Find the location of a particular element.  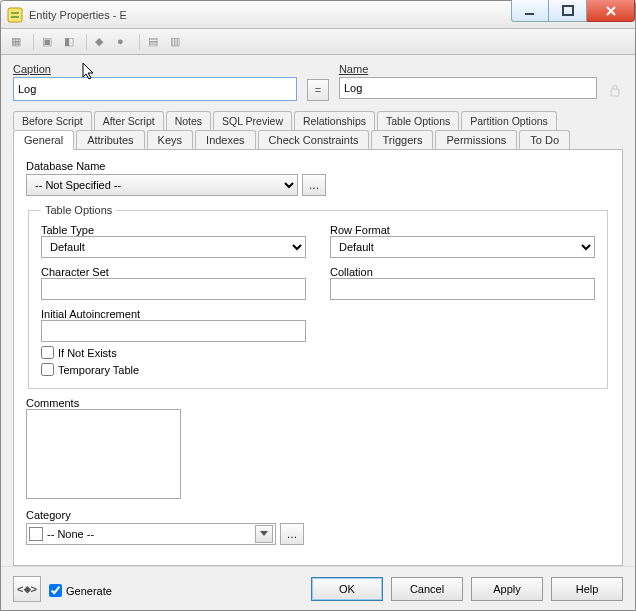

if-not-exists-checkbox is located at coordinates (48, 352).